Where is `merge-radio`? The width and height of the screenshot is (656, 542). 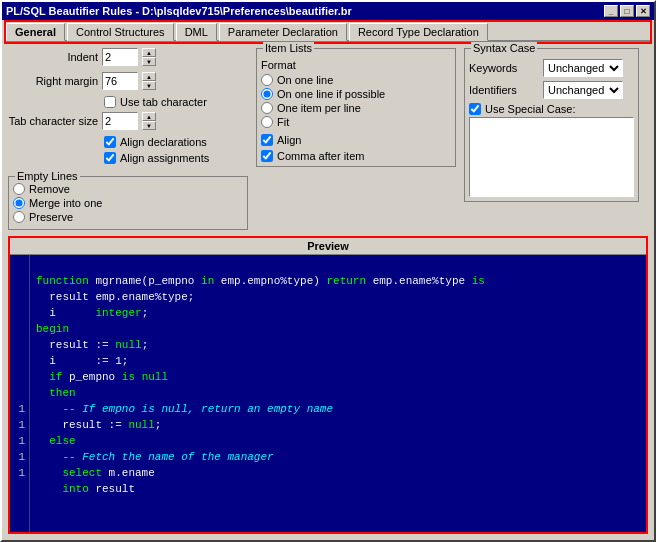 merge-radio is located at coordinates (19, 203).